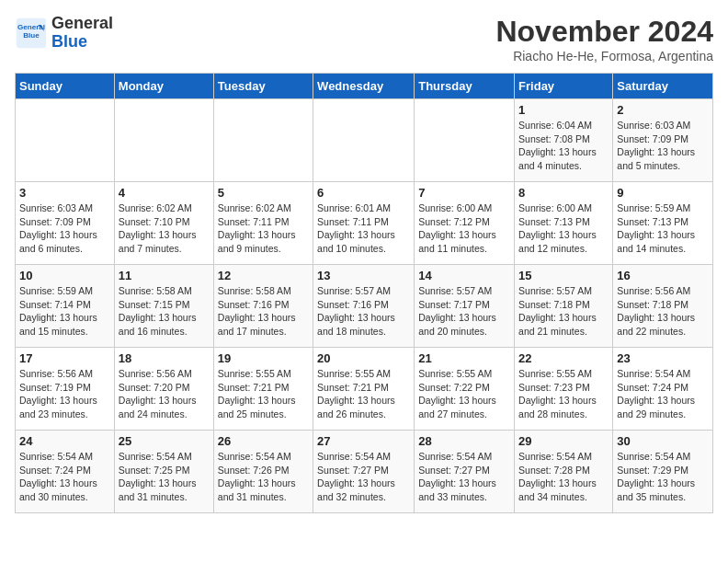  What do you see at coordinates (465, 472) in the screenshot?
I see `calendar-cell: 28Sunrise: 5:54 AM Sunset: 7:27 PM Dayli…` at bounding box center [465, 472].